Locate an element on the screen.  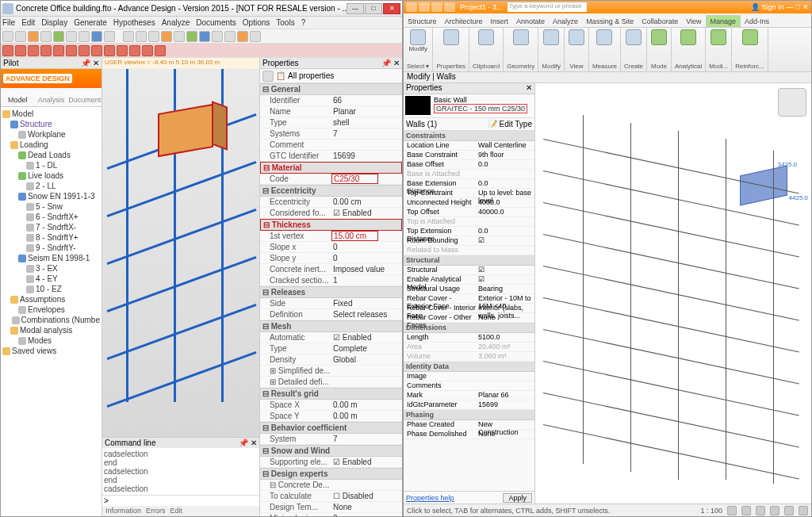
prop-row: Supporting ele...☑ Enabled is located at coordinates (331, 462).